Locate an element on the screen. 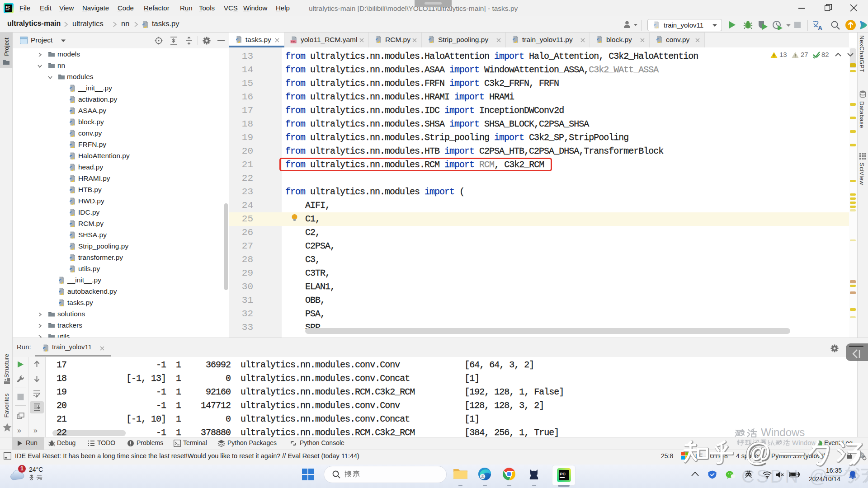  svg-text: A is located at coordinates (820, 28).